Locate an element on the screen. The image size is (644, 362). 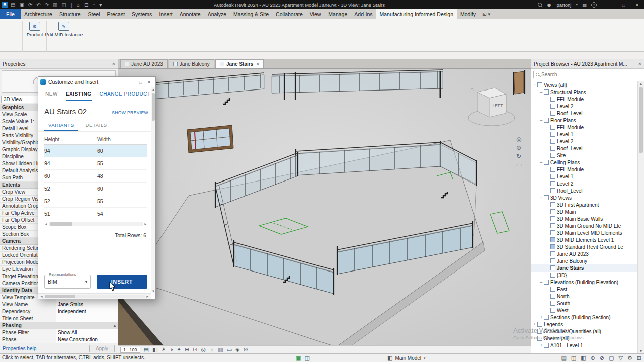
constraints-icon: ⊘ is located at coordinates (246, 350).